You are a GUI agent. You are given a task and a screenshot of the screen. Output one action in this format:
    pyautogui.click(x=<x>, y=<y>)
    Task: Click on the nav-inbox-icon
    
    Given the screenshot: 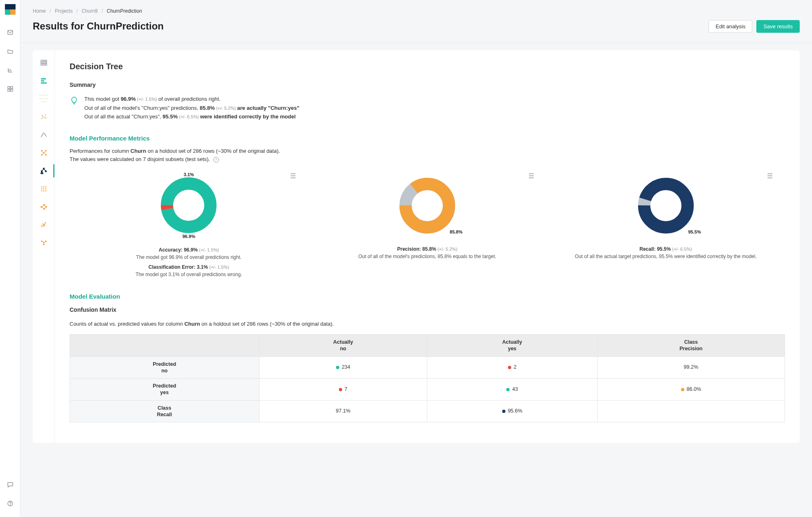 What is the action you would take?
    pyautogui.click(x=10, y=32)
    